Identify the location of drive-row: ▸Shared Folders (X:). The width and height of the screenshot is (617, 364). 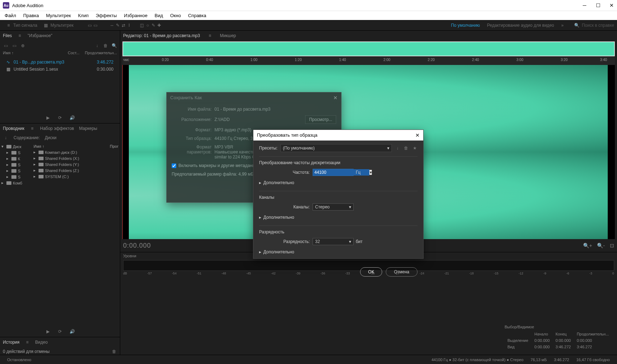
(76, 158).